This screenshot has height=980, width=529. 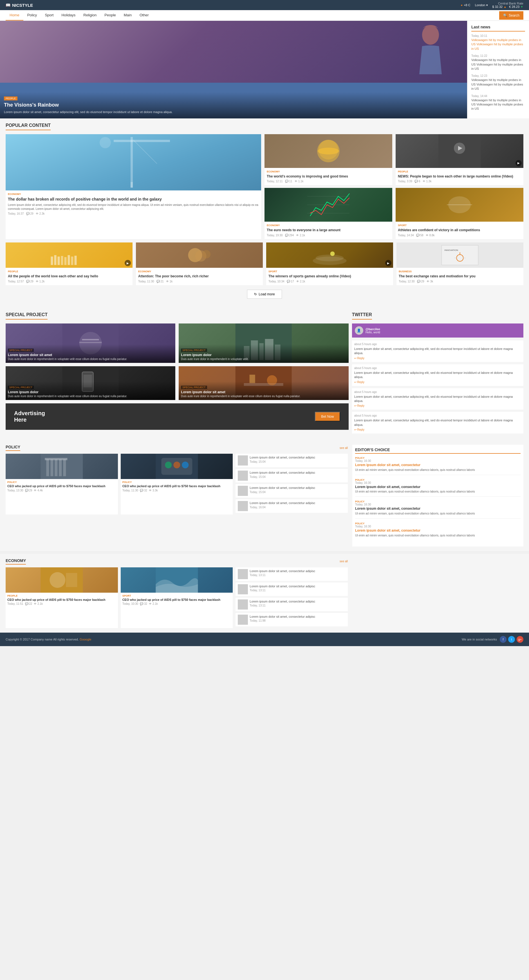 What do you see at coordinates (234, 70) in the screenshot?
I see `hero-image-card: PEOPLE The Visions's Rainbow Lorem ipsum…` at bounding box center [234, 70].